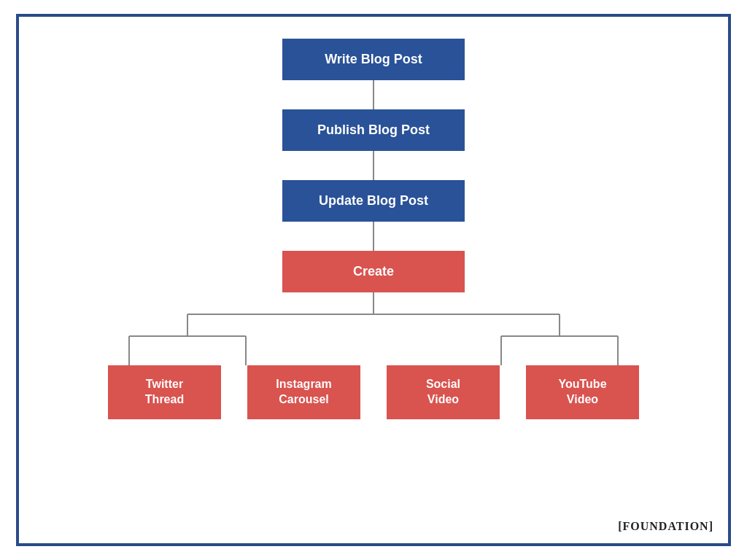  I want to click on node-publish-blog-post: Publish Blog Post, so click(374, 130).